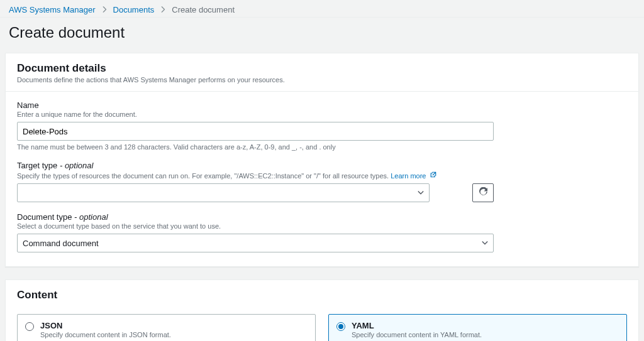 The width and height of the screenshot is (644, 341). I want to click on refresh-button, so click(483, 193).